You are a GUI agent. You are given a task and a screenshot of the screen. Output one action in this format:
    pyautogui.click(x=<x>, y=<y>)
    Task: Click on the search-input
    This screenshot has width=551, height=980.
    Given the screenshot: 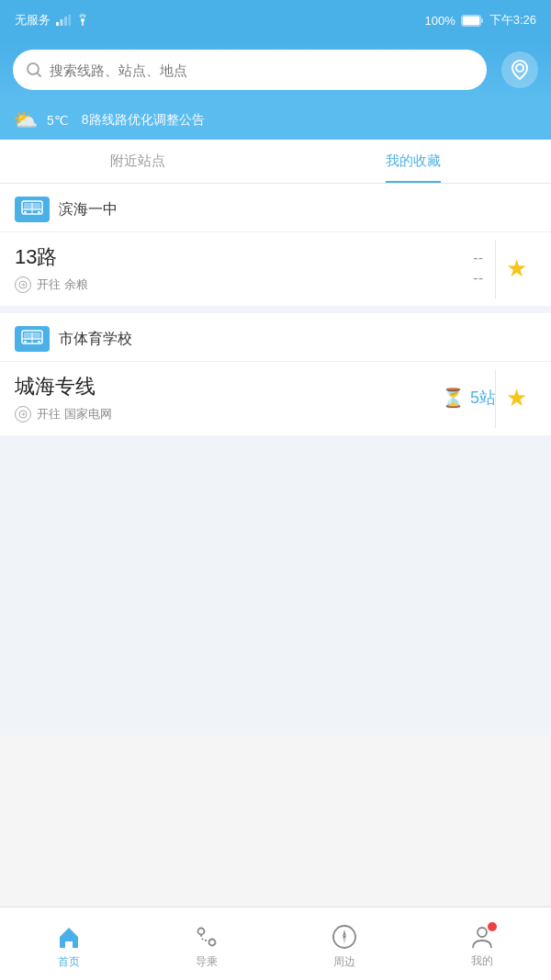 What is the action you would take?
    pyautogui.click(x=262, y=70)
    